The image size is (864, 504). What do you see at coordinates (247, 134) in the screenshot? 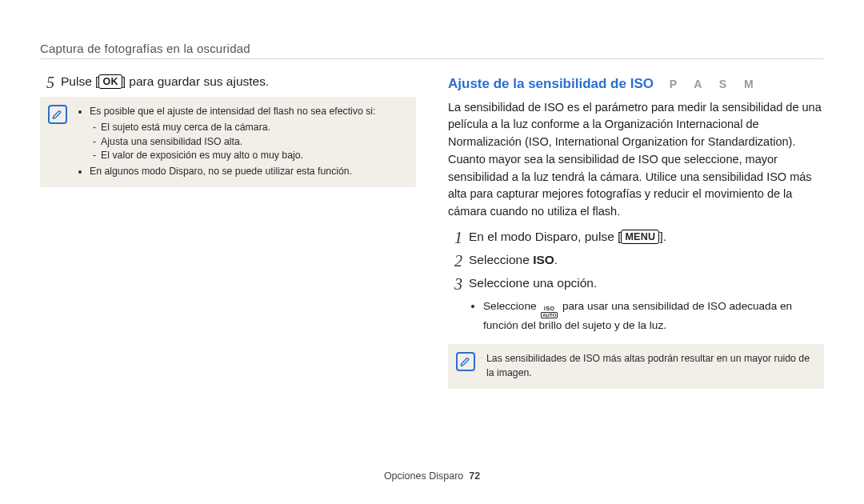
I see `note-item: Es posible que el ajuste de intensidad d…` at bounding box center [247, 134].